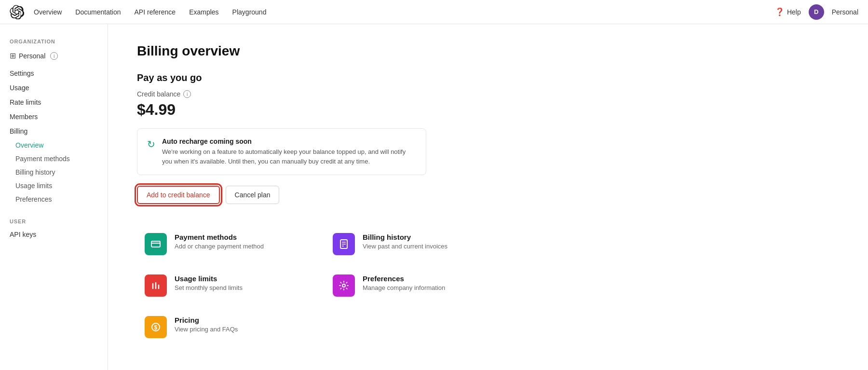  I want to click on sidebar-sub-item-usage-limits: Usage limits, so click(54, 186).